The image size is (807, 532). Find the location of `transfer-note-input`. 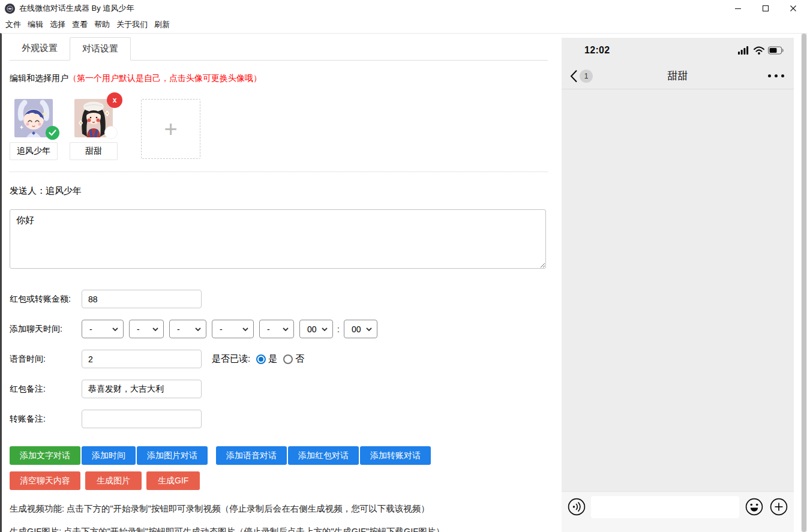

transfer-note-input is located at coordinates (142, 419).